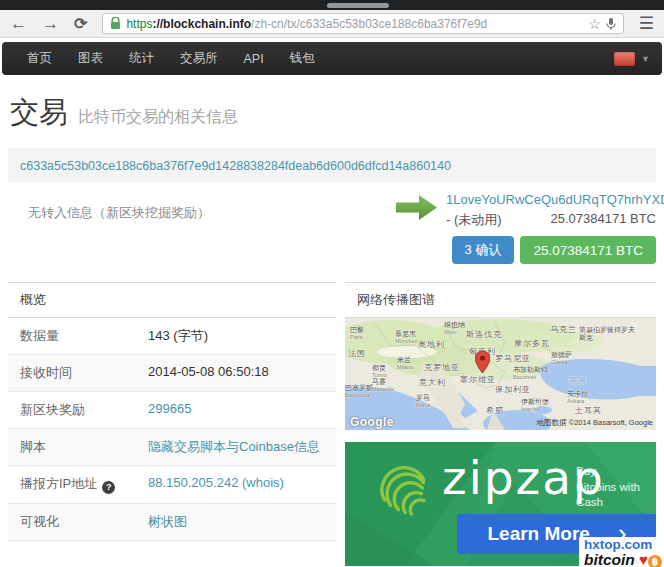  What do you see at coordinates (610, 559) in the screenshot?
I see `watermark-brand-text: bitcoin` at bounding box center [610, 559].